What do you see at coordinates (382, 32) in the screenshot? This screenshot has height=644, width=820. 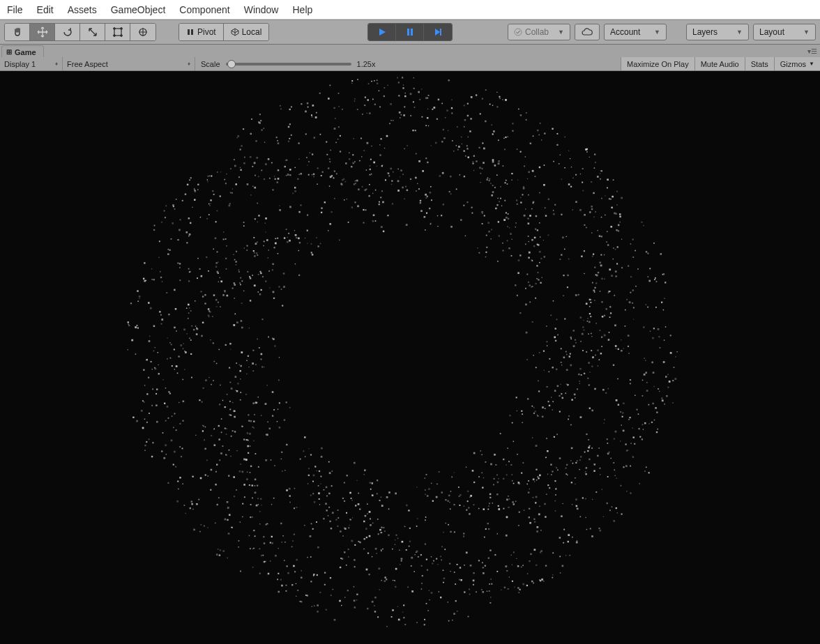 I see `play-button` at bounding box center [382, 32].